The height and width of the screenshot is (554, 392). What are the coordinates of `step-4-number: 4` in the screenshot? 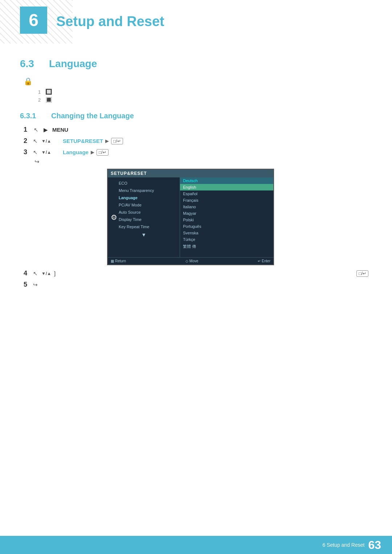 It's located at (27, 274).